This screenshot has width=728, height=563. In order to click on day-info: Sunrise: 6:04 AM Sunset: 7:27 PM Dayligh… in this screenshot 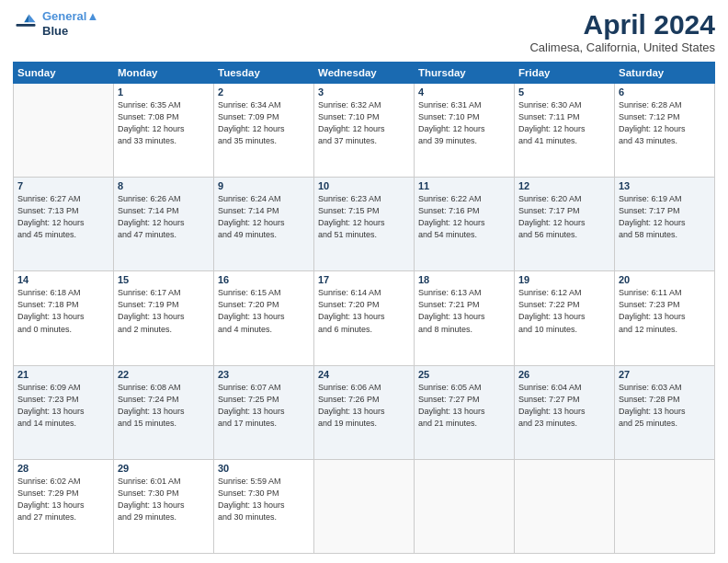, I will do `click(564, 406)`.